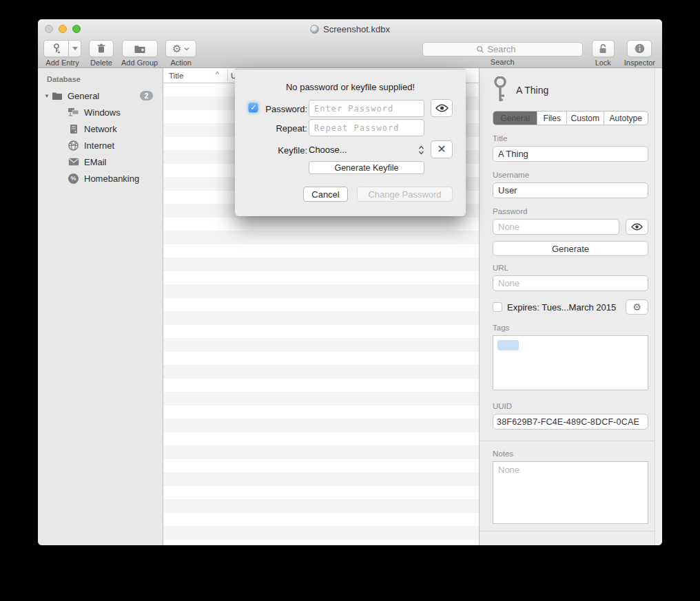  Describe the element at coordinates (659, 307) in the screenshot. I see `inspector-scrollbar` at that location.